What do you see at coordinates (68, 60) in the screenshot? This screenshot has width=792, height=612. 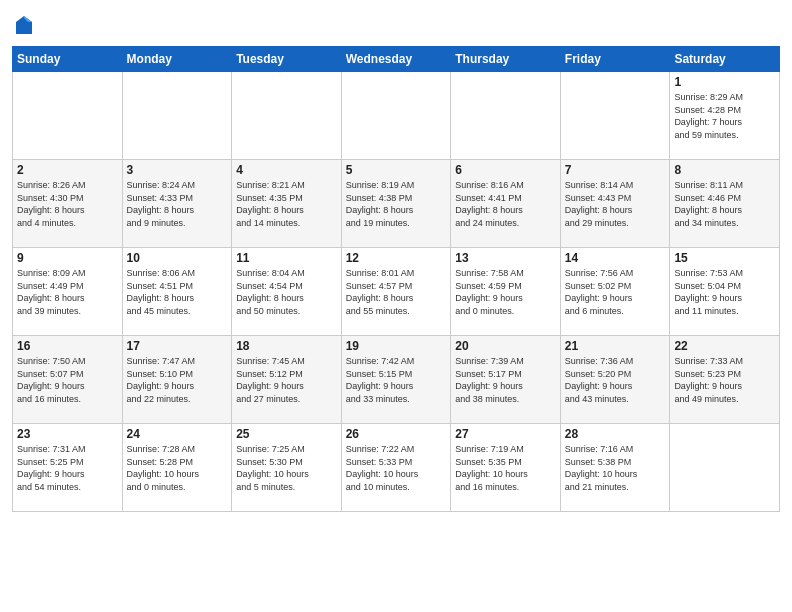 I see `col-header-sunday: Sunday` at bounding box center [68, 60].